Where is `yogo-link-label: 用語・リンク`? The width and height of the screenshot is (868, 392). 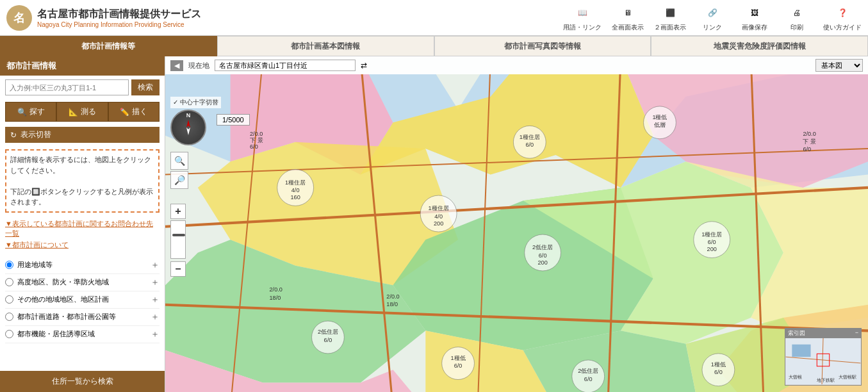
yogo-link-label: 用語・リンク is located at coordinates (582, 28).